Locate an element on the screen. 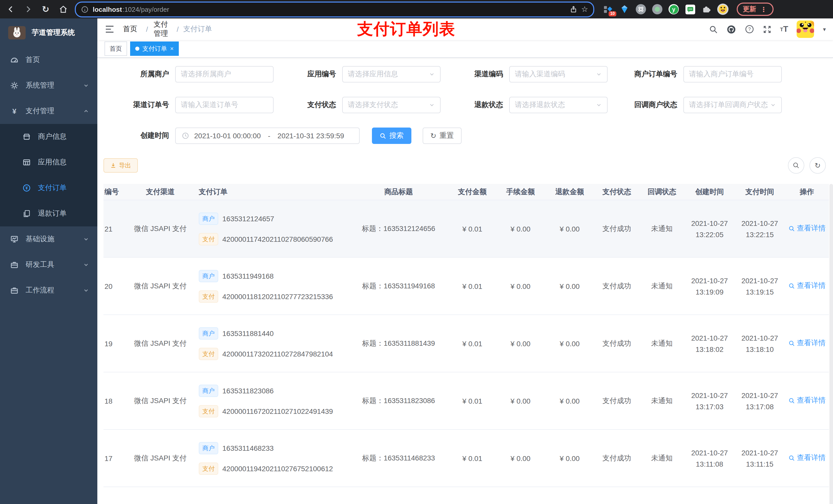  merchant-select: 请选择所属商户 is located at coordinates (224, 74).